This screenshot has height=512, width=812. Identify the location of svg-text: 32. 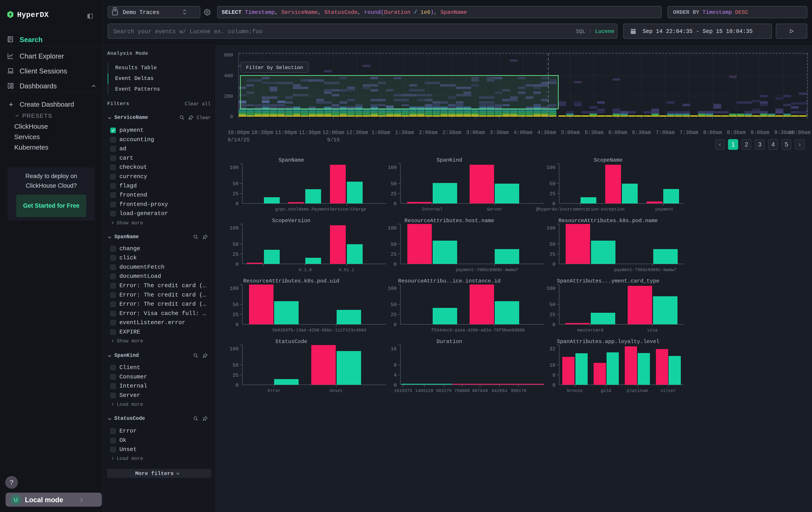
(552, 349).